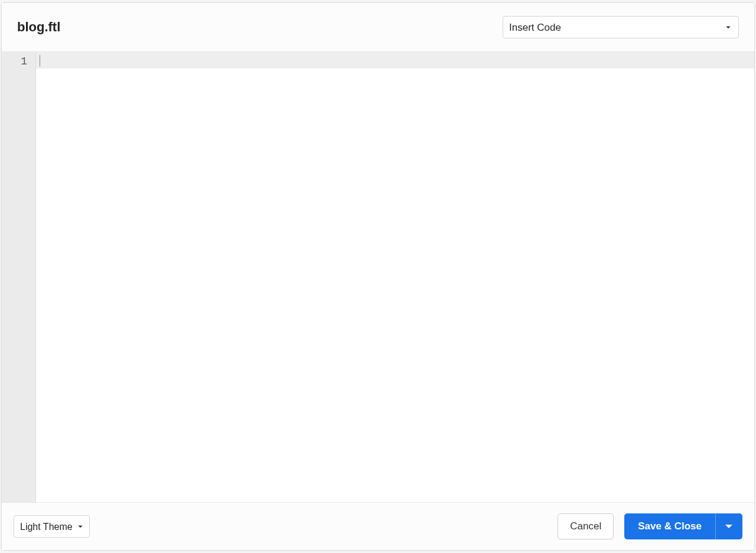 Image resolution: width=756 pixels, height=553 pixels. What do you see at coordinates (729, 526) in the screenshot?
I see `chevron-down-icon` at bounding box center [729, 526].